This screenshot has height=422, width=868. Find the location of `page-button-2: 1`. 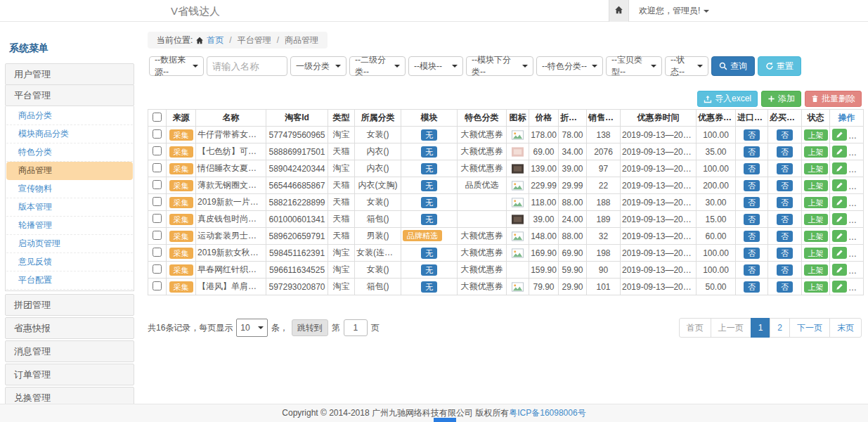

page-button-2: 1 is located at coordinates (760, 328).